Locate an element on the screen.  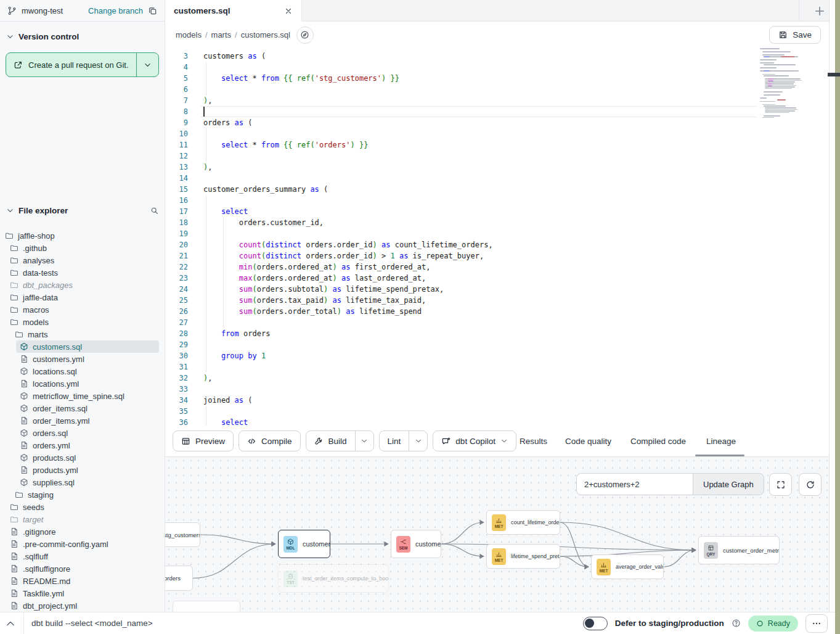
lineage-node-customer_order_metrics: QRYcustomer_order_metrics is located at coordinates (739, 550).